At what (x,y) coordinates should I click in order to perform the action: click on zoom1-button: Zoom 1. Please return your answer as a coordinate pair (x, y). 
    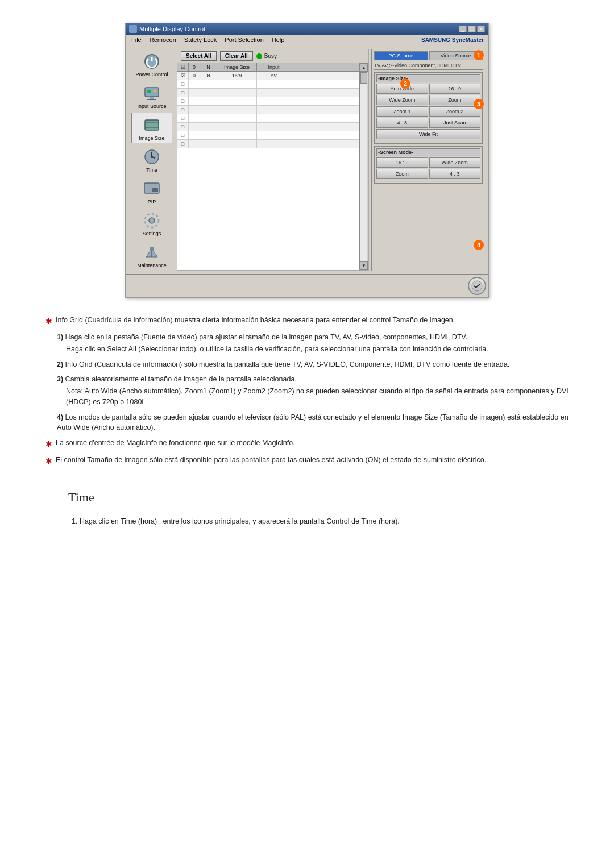
    Looking at the image, I should click on (403, 111).